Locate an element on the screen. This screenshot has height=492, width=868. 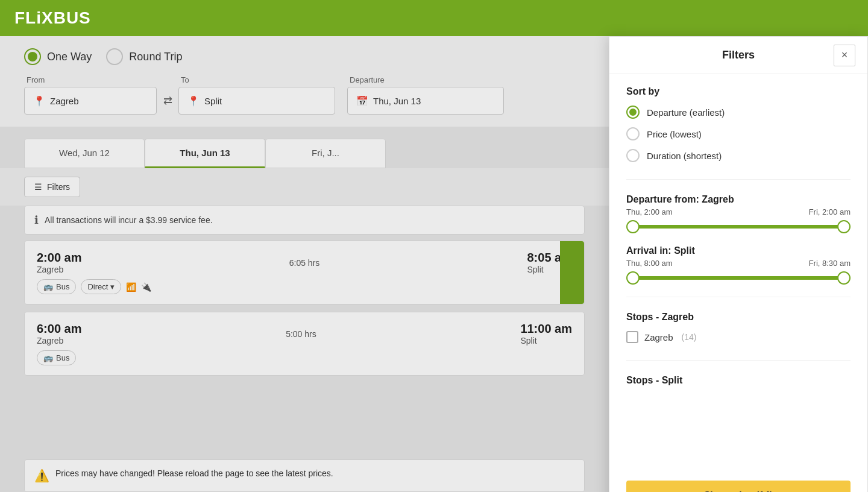
sort-option-duration: Duration (shortest) is located at coordinates (738, 156).